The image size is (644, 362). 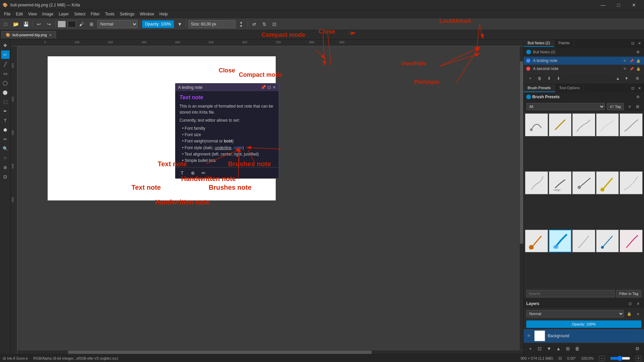 What do you see at coordinates (615, 107) in the screenshot?
I see `brush-tag-button: 🏷 Tag` at bounding box center [615, 107].